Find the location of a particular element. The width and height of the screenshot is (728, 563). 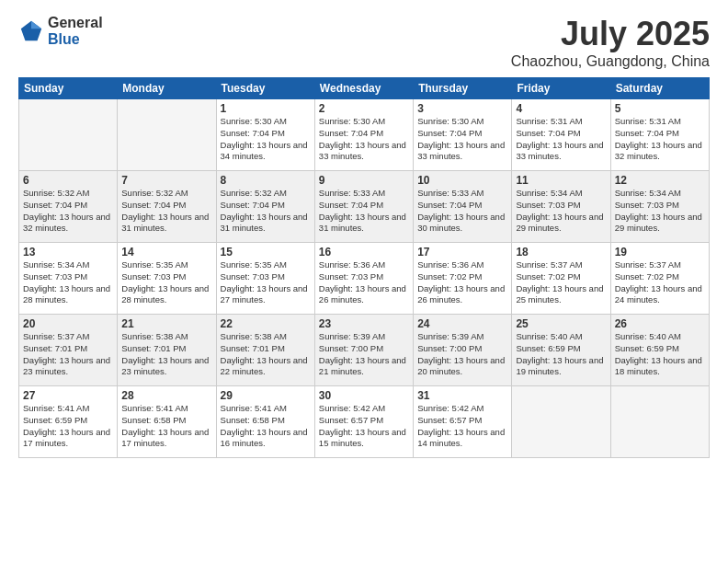

day-number: 19 is located at coordinates (660, 252).